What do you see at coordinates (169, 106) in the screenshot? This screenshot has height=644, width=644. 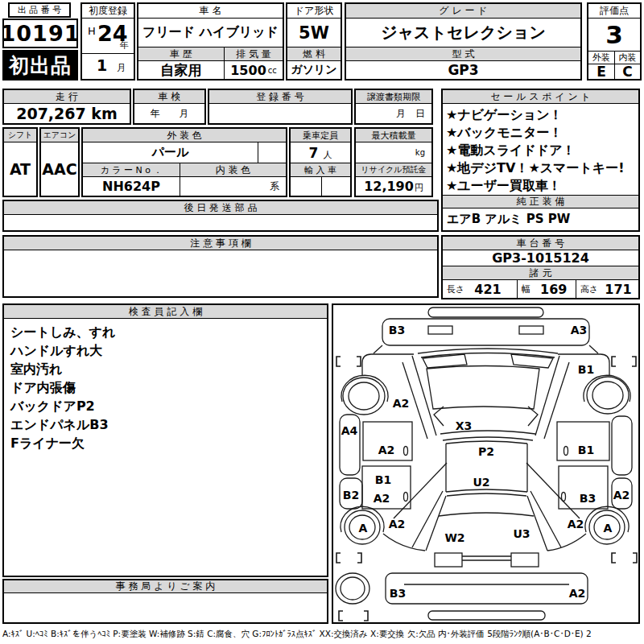 I see `shaken-box: 車 検 年 月` at bounding box center [169, 106].